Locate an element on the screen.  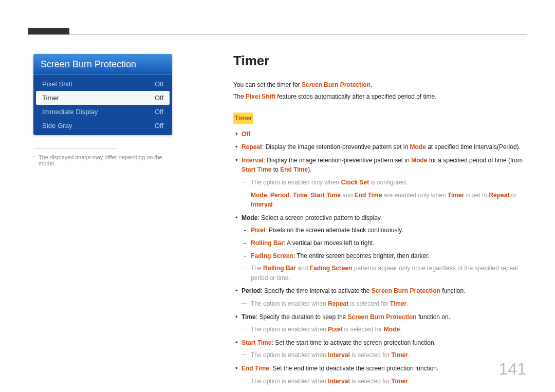
text: : Specify the time interval to activate … is located at coordinates (316, 291).